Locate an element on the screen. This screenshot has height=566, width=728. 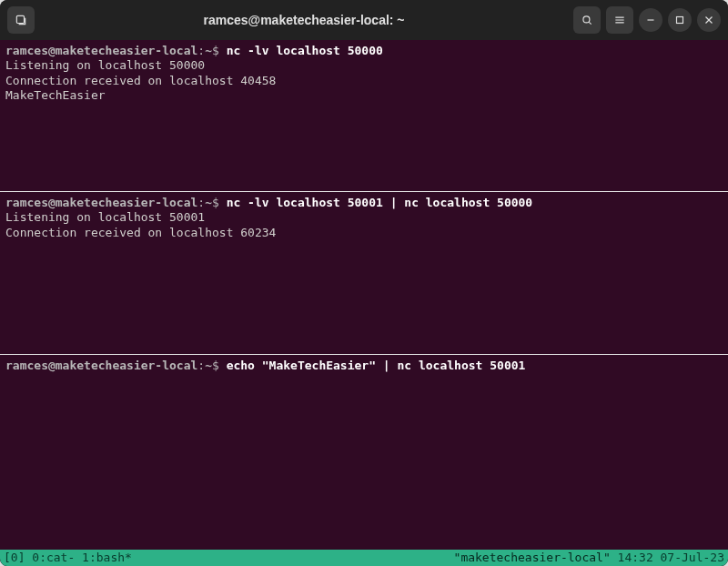
window-title: ramces@maketecheasier-local: ~ is located at coordinates (304, 20).